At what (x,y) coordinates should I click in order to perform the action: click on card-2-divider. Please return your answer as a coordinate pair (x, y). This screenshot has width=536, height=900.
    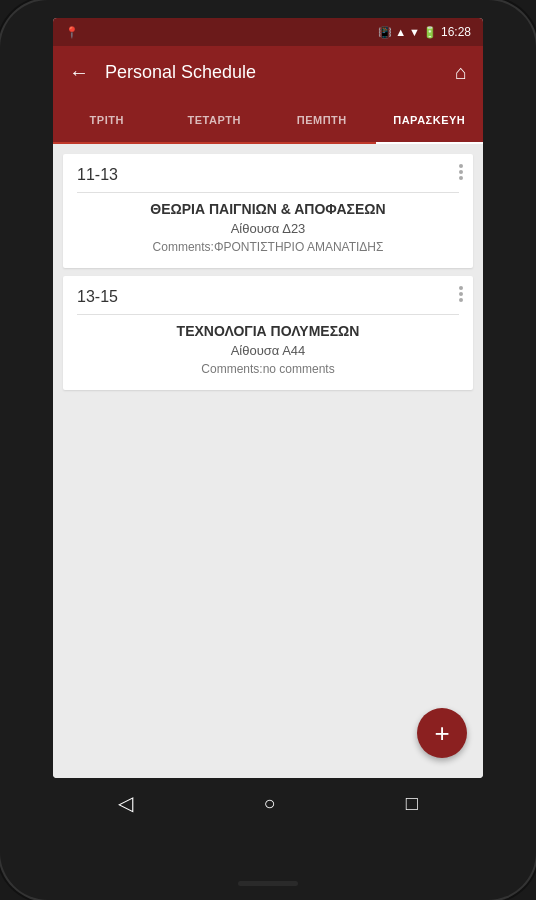
    Looking at the image, I should click on (268, 314).